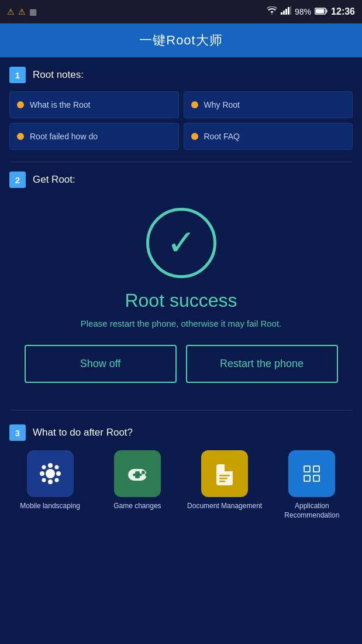  What do you see at coordinates (222, 136) in the screenshot?
I see `note-text-4: Root FAQ` at bounding box center [222, 136].